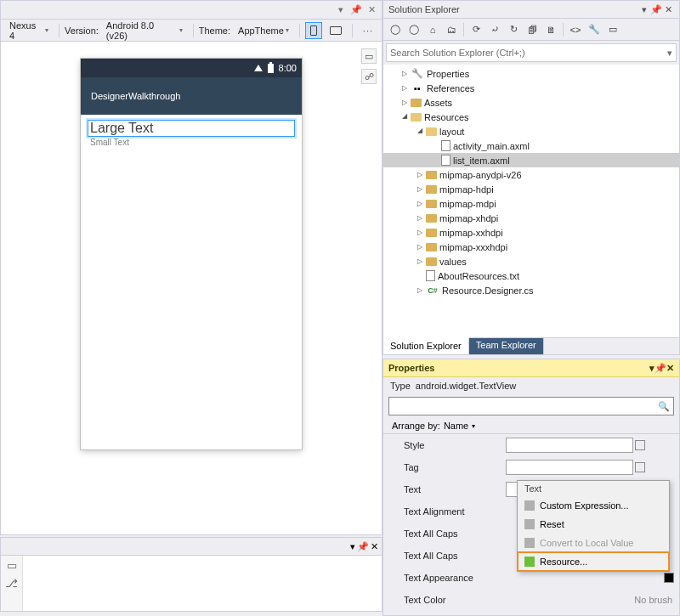  What do you see at coordinates (531, 73) in the screenshot?
I see `tree-node-properties: Properties` at bounding box center [531, 73].